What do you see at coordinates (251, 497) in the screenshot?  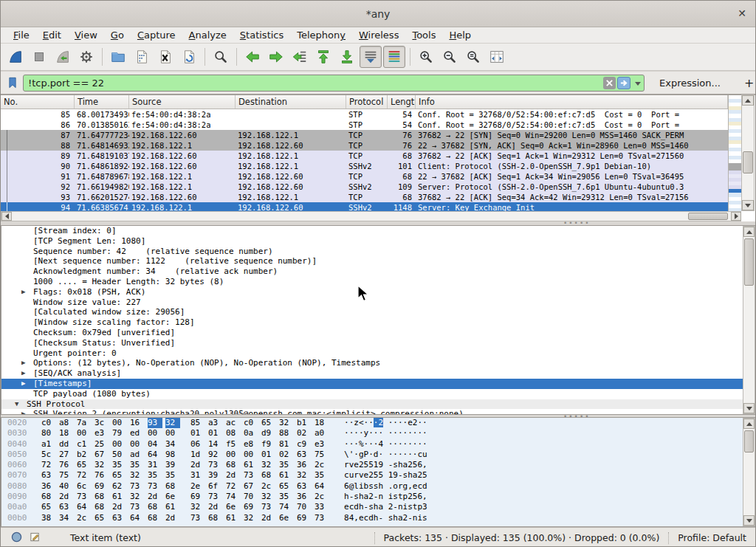 I see `hex-byte: 70` at bounding box center [251, 497].